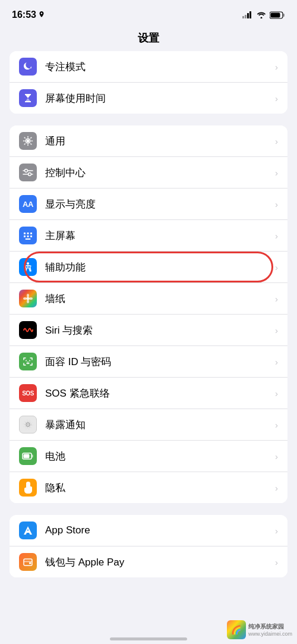 The width and height of the screenshot is (297, 644). I want to click on section-focus-screentime: 专注模式 › 屏幕使用时间 ›, so click(148, 82).